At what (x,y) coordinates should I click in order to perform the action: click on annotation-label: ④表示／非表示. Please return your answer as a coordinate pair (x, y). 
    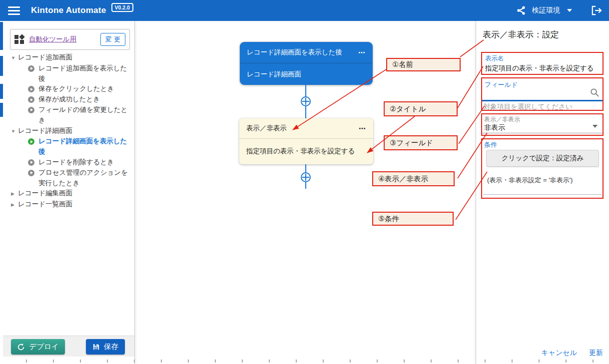
    Looking at the image, I should click on (403, 179).